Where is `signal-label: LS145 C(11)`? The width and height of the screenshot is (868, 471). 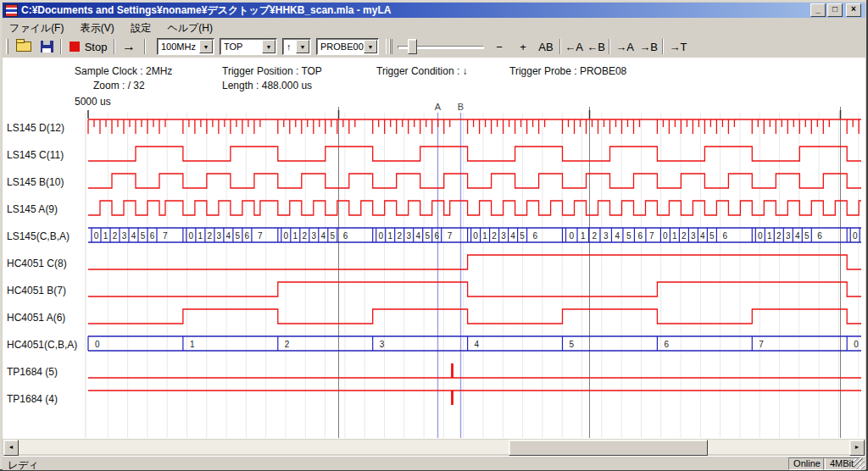
signal-label: LS145 C(11) is located at coordinates (47, 155).